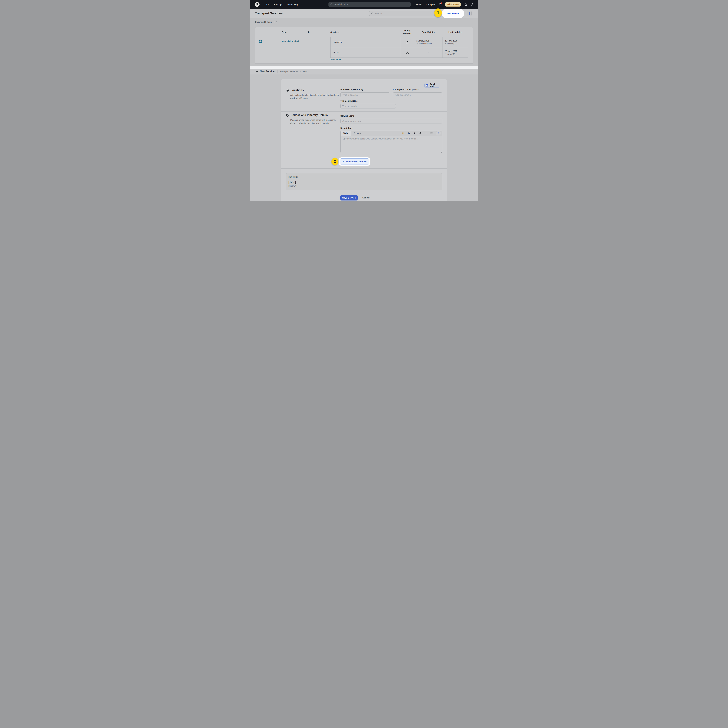  I want to click on services-subtable: Himanshu 31 Dec, 2025 Himanshu saini 28 …, so click(399, 47).